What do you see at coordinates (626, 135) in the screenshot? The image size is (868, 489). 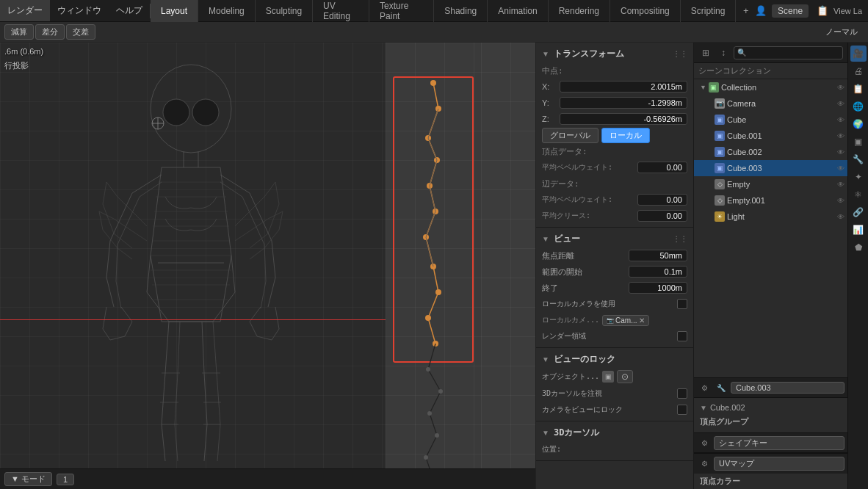 I see `local-button: ローカル` at bounding box center [626, 135].